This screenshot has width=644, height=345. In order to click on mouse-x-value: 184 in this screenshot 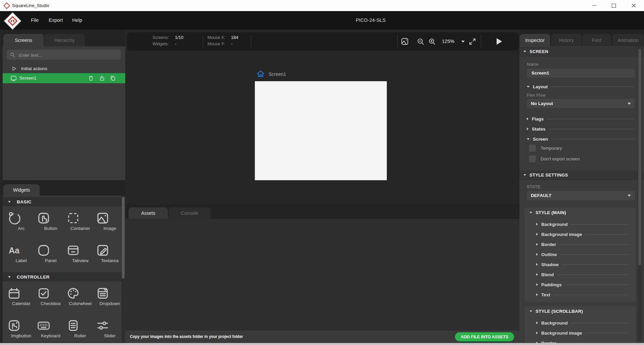, I will do `click(235, 38)`.